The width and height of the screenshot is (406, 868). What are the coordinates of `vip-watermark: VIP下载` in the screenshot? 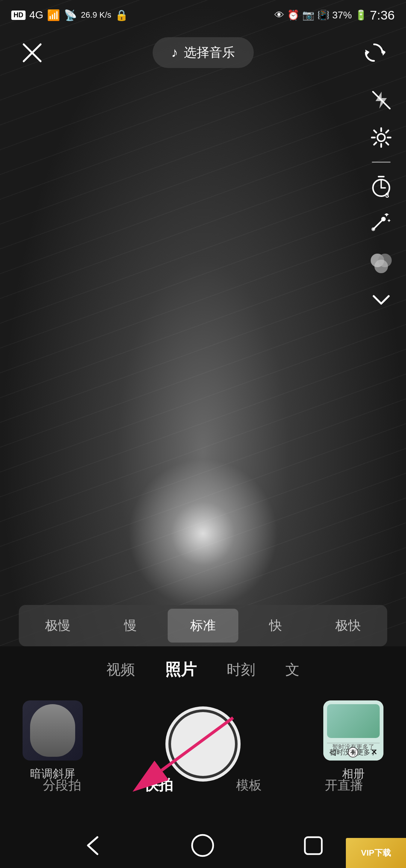 It's located at (376, 853).